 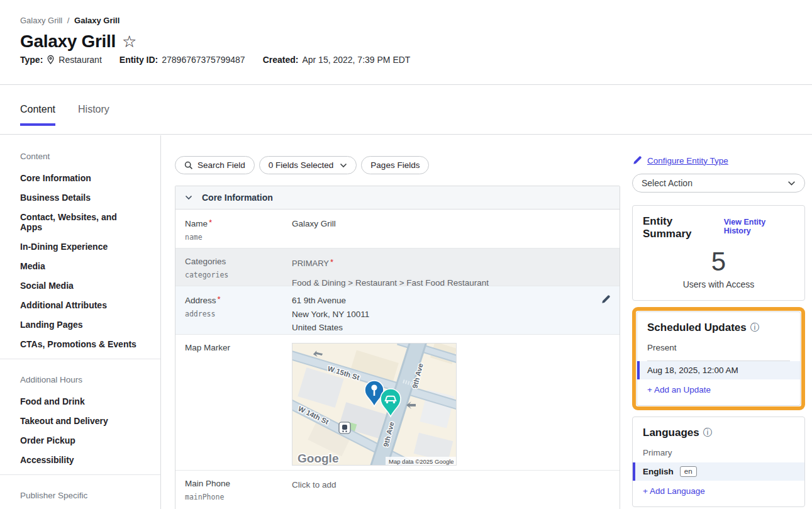 I want to click on pages-fields-button: Pages Fields, so click(x=395, y=165).